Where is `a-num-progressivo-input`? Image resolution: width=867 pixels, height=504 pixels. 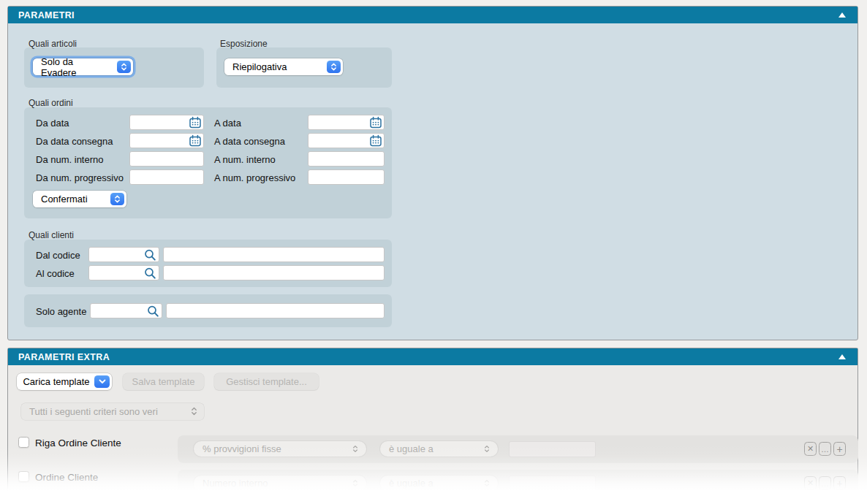
a-num-progressivo-input is located at coordinates (348, 177).